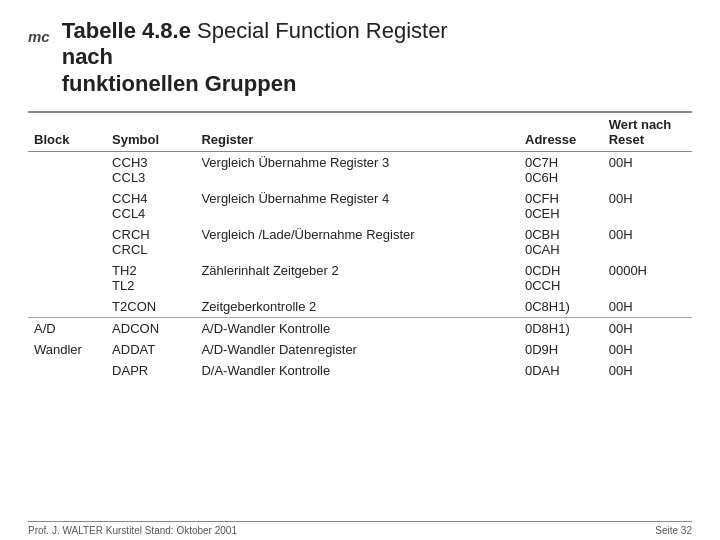  Describe the element at coordinates (561, 206) in the screenshot. I see `cell-adresse: 0CFH0CEH` at that location.